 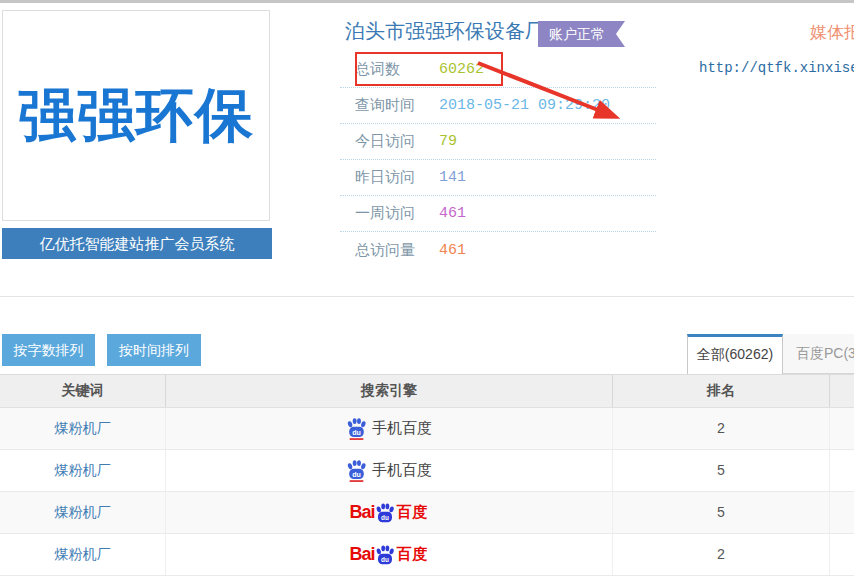 I want to click on stat-row-total-visits: 总访问量 461, so click(x=498, y=250).